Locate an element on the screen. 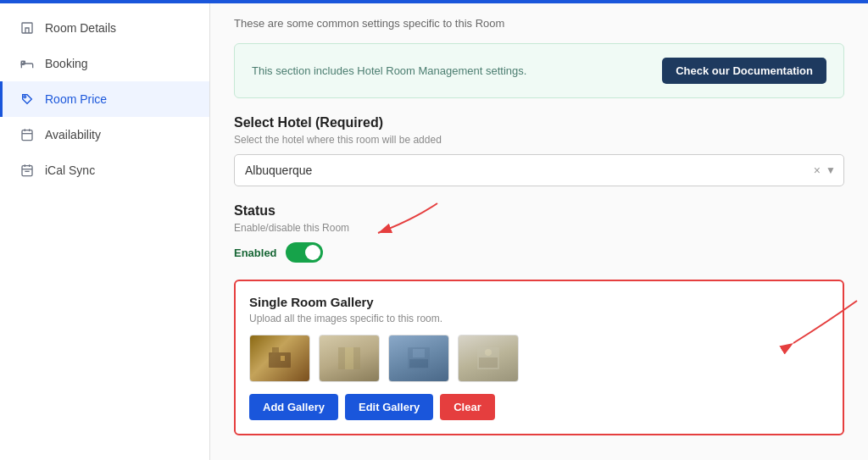 The width and height of the screenshot is (868, 460). hotel-select-wrapper: × ▼ is located at coordinates (539, 170).